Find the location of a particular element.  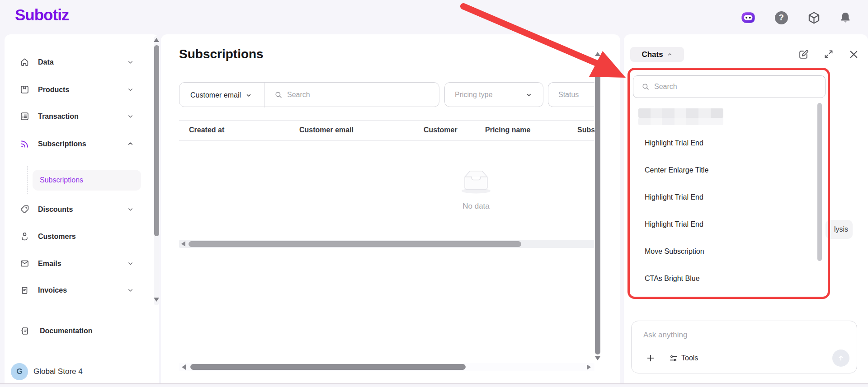

documentation-icon is located at coordinates (24, 331).